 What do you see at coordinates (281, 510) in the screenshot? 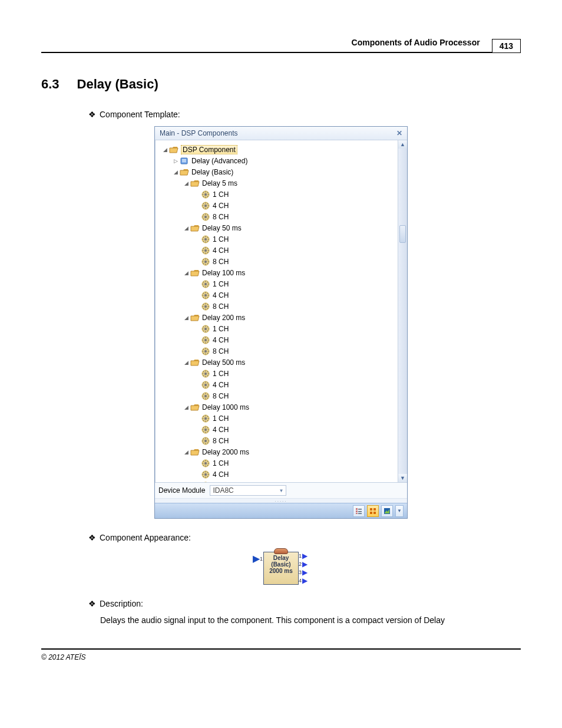
I see `status-bar: ▼` at bounding box center [281, 510].